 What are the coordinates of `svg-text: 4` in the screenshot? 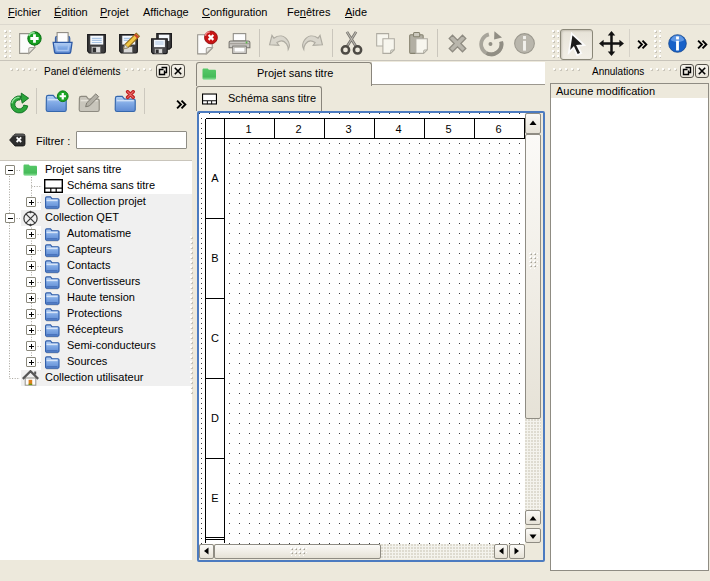 It's located at (398, 129).